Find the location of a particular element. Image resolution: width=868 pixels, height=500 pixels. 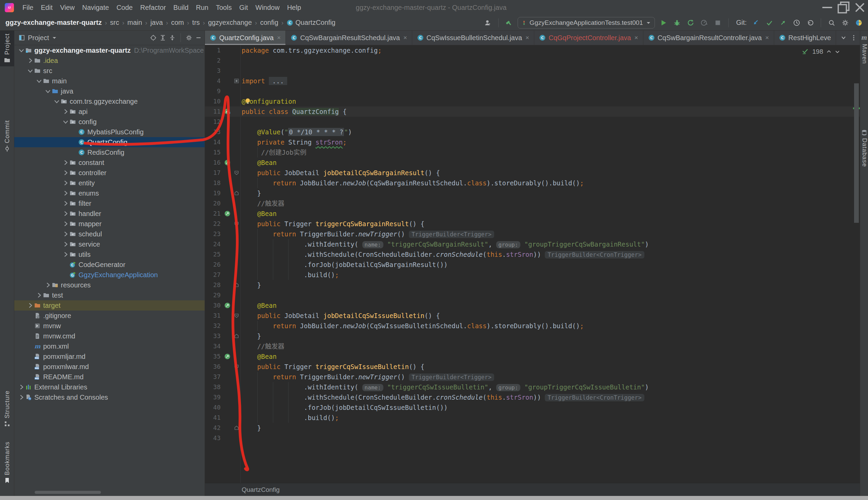

code-line-34: 34 //触发器 is located at coordinates (532, 346).